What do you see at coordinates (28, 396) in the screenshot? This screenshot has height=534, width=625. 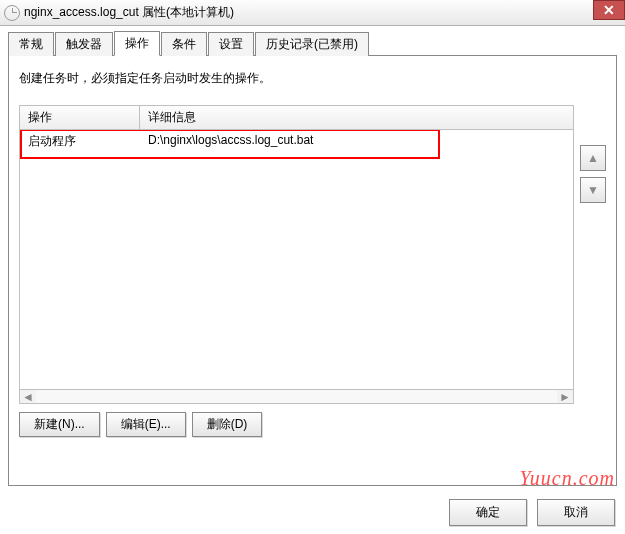 I see `scroll-left-icon: ◄` at bounding box center [28, 396].